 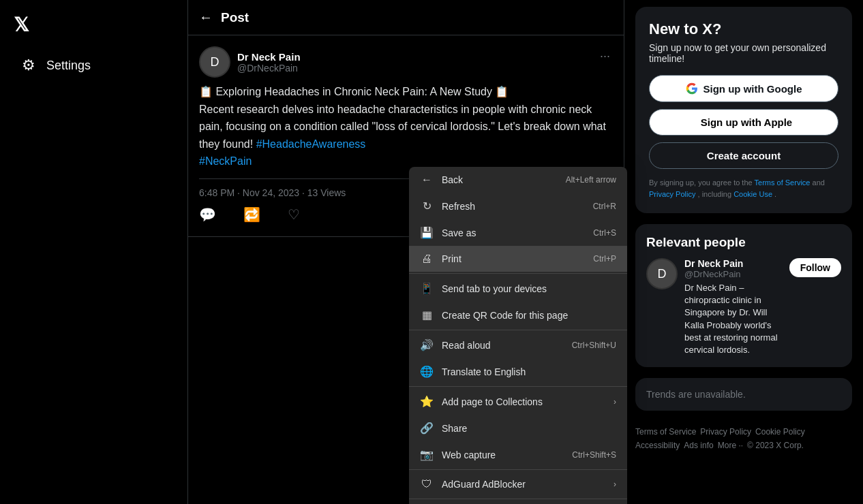 What do you see at coordinates (206, 18) in the screenshot?
I see `back-button: ←` at bounding box center [206, 18].